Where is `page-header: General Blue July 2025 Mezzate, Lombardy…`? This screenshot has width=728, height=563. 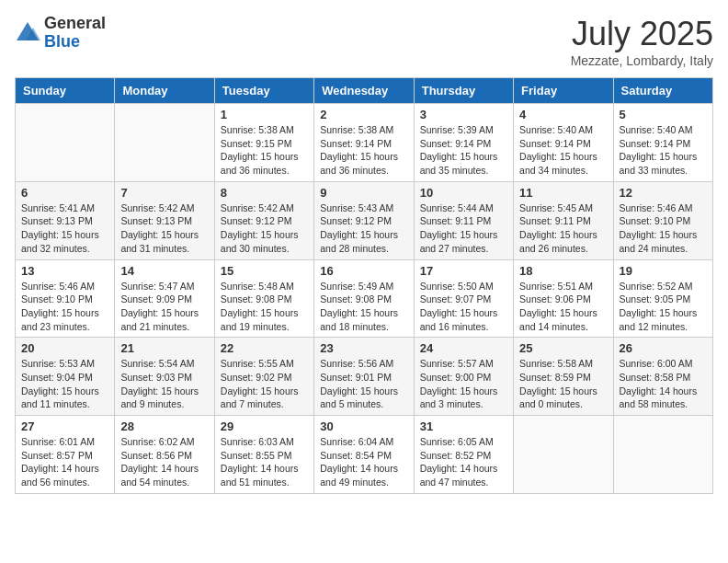 page-header: General Blue July 2025 Mezzate, Lombardy… is located at coordinates (364, 41).